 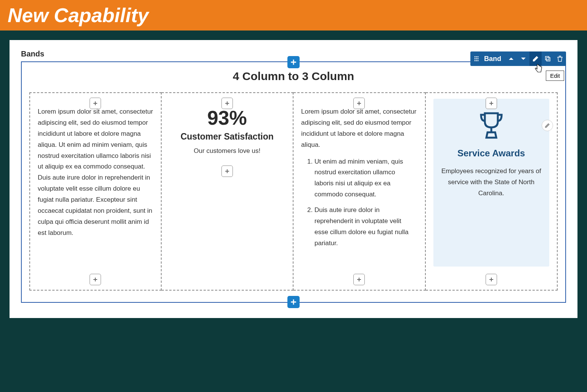 What do you see at coordinates (95, 172) in the screenshot?
I see `column-1-text: Lorem ipsum dolor sit amet, consectetur …` at bounding box center [95, 172].